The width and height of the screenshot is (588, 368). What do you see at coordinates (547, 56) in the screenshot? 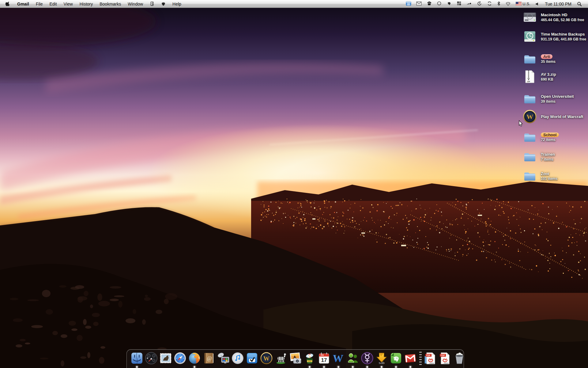
I see `desktop-icon-name: Arti` at bounding box center [547, 56].